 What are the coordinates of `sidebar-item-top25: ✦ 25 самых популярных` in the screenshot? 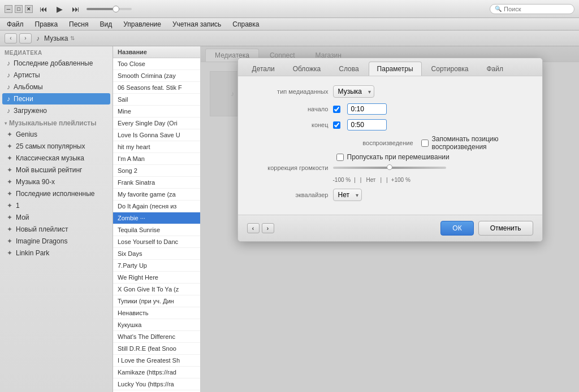 It's located at (57, 146).